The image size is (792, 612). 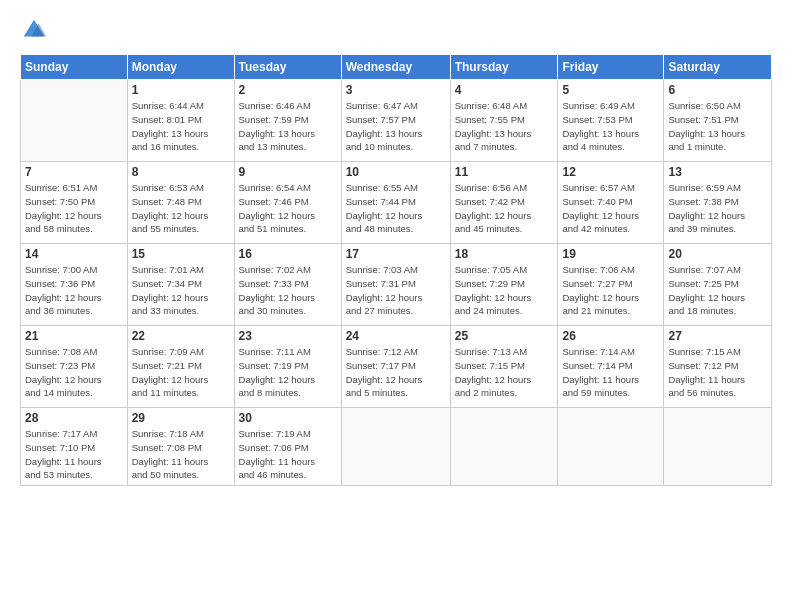 What do you see at coordinates (181, 290) in the screenshot?
I see `day-info: Sunrise: 7:01 AM Sunset: 7:34 PM Dayligh…` at bounding box center [181, 290].